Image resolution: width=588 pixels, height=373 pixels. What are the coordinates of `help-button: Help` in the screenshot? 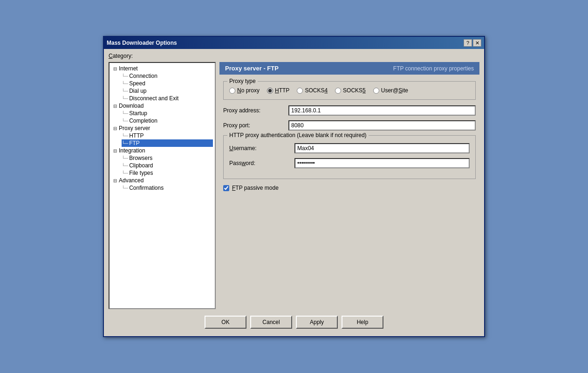 It's located at (362, 322).